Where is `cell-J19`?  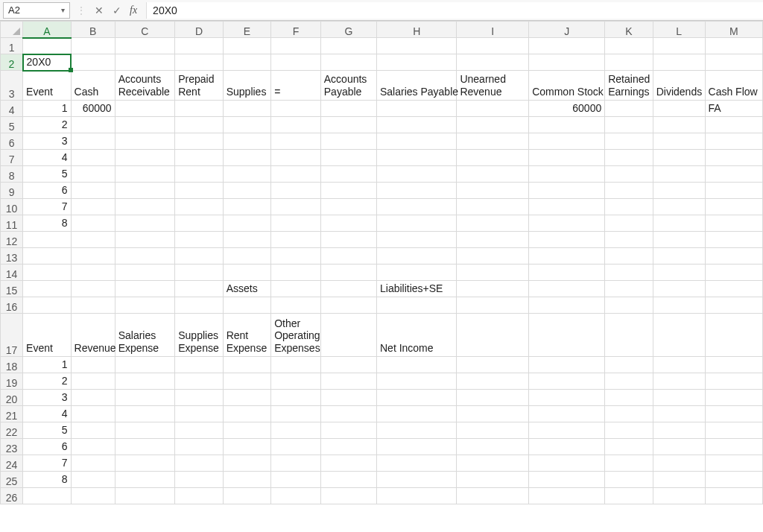 cell-J19 is located at coordinates (567, 381).